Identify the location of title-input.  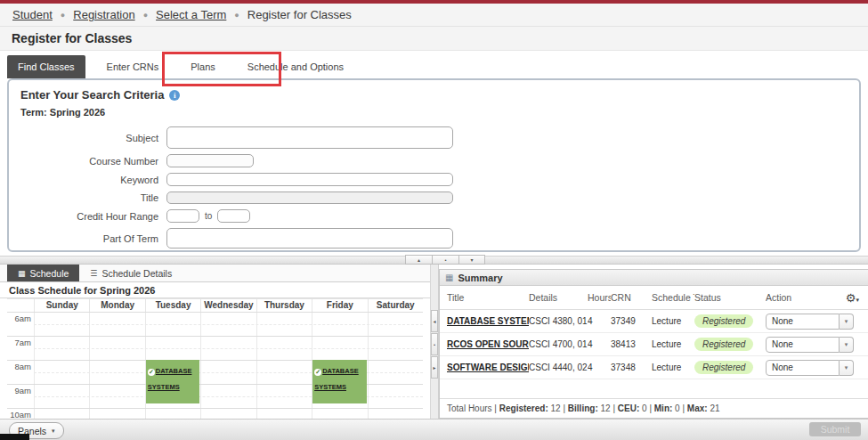
(310, 198).